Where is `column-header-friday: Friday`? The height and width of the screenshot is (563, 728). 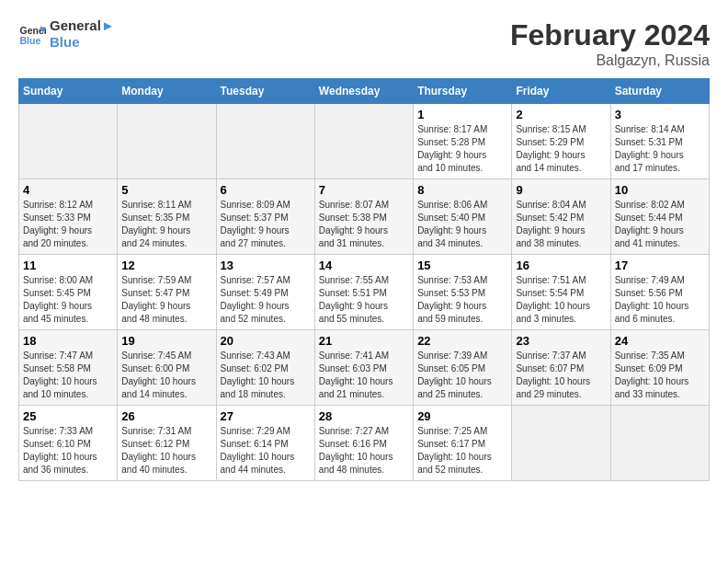
column-header-friday: Friday is located at coordinates (561, 92).